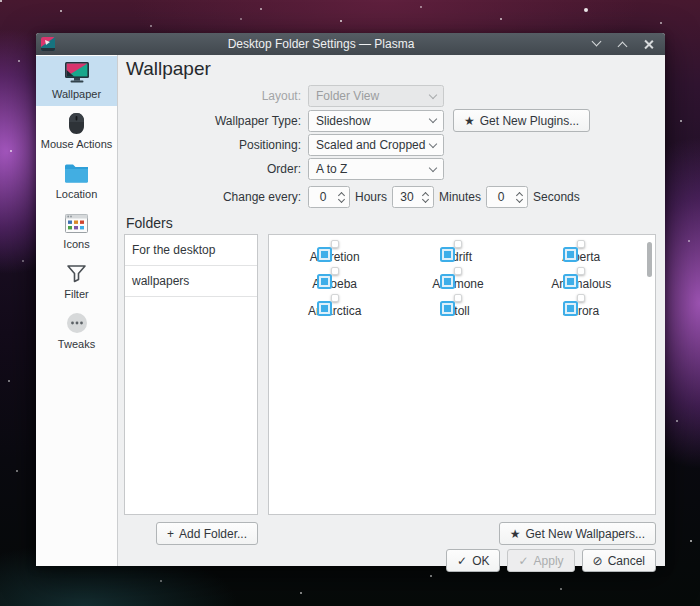 The height and width of the screenshot is (606, 700). What do you see at coordinates (376, 145) in the screenshot?
I see `positioning-select: Scaled and Cropped` at bounding box center [376, 145].